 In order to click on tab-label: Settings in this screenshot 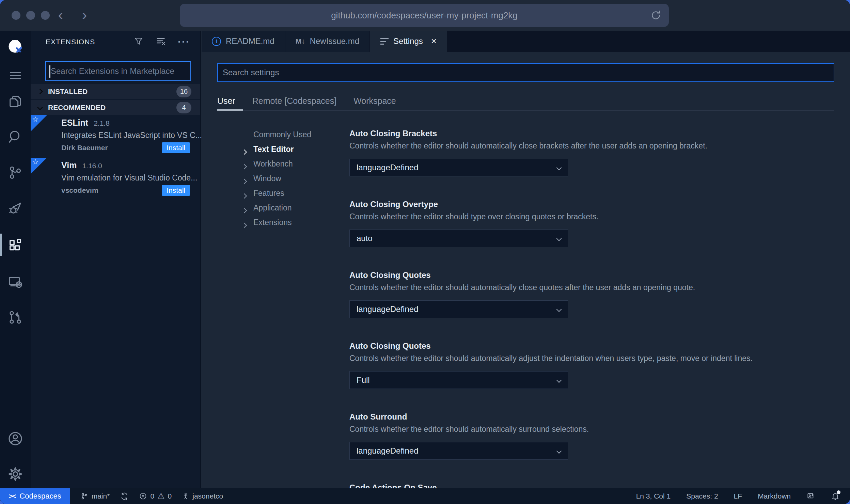, I will do `click(408, 41)`.